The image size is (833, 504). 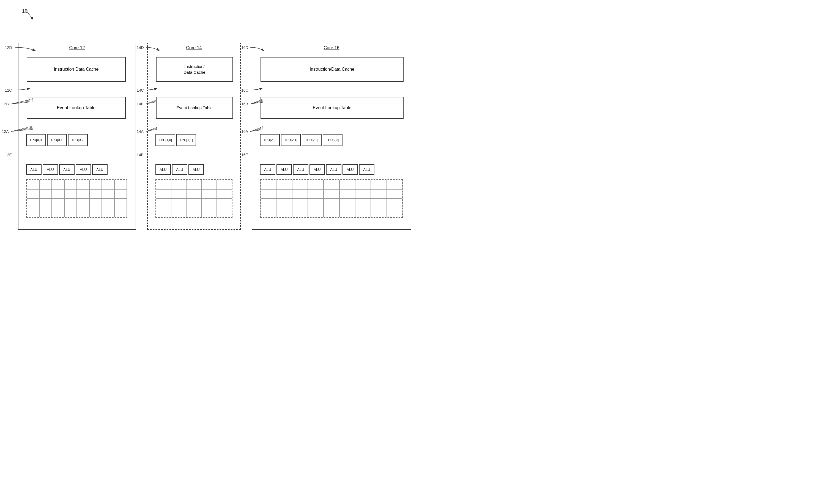 What do you see at coordinates (140, 132) in the screenshot?
I see `core14-ref-a: 14A` at bounding box center [140, 132].